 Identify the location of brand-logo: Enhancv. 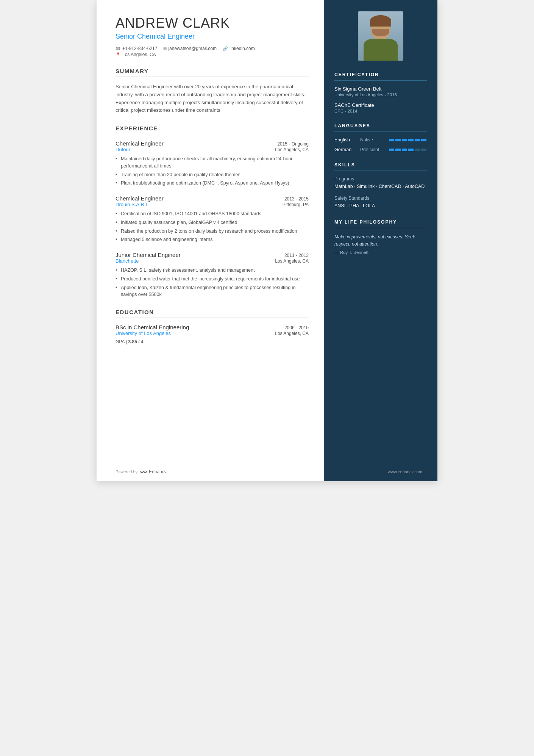
(153, 472).